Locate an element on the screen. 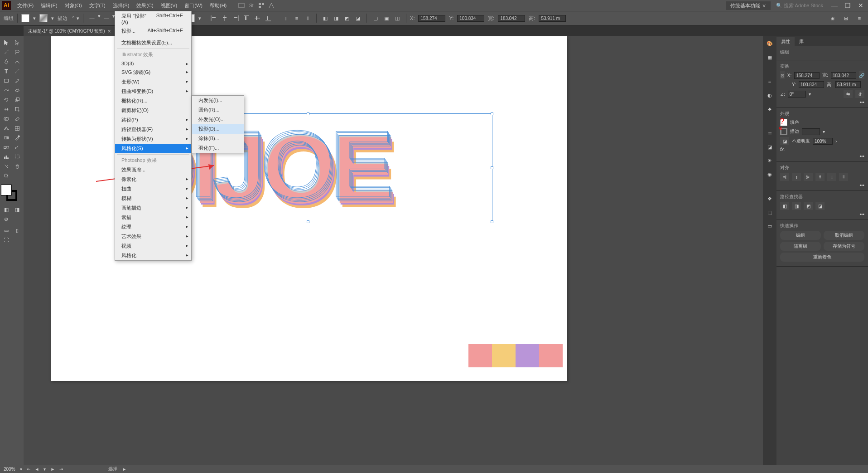 This screenshot has width=868, height=473. nav-last-icon: ⇥ is located at coordinates (61, 469).